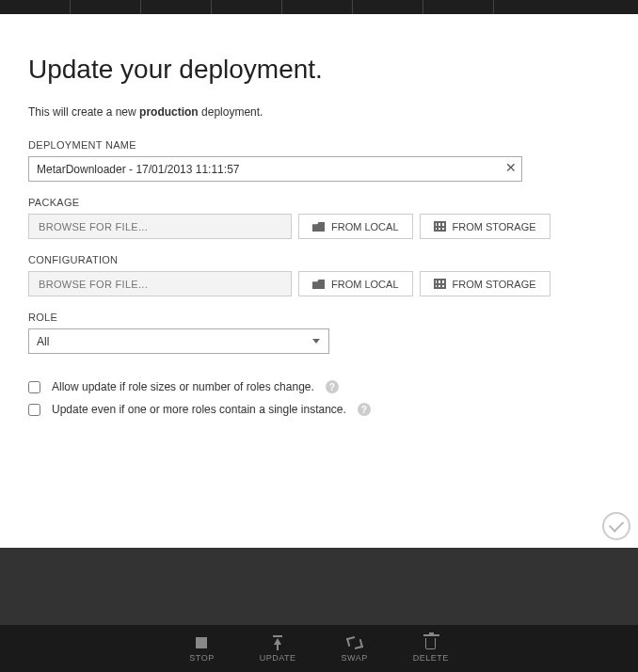 The width and height of the screenshot is (638, 672). What do you see at coordinates (431, 649) in the screenshot?
I see `delete-button: DELETE` at bounding box center [431, 649].